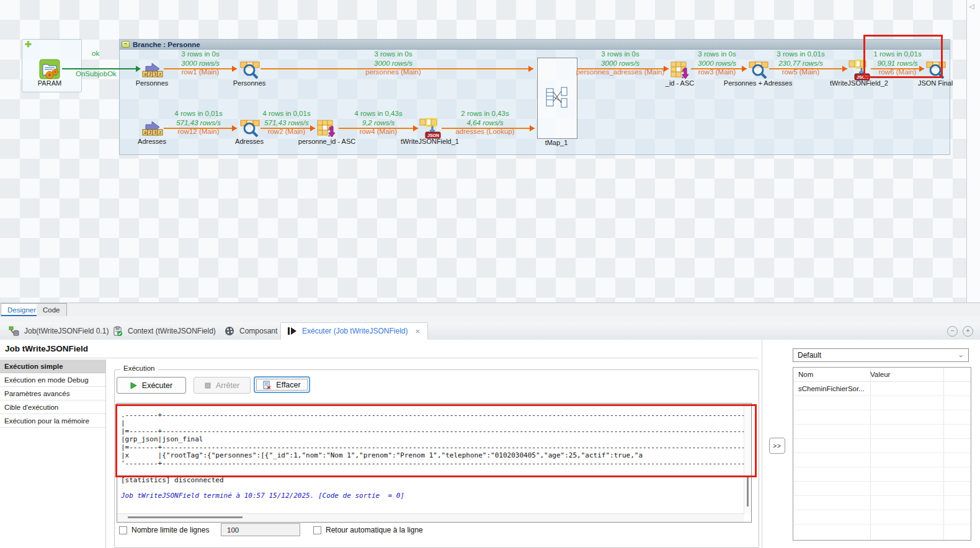  Describe the element at coordinates (485, 123) in the screenshot. I see `link-stats: 2 rows in 0,43s4,64 rows/sadresses (Look…` at that location.